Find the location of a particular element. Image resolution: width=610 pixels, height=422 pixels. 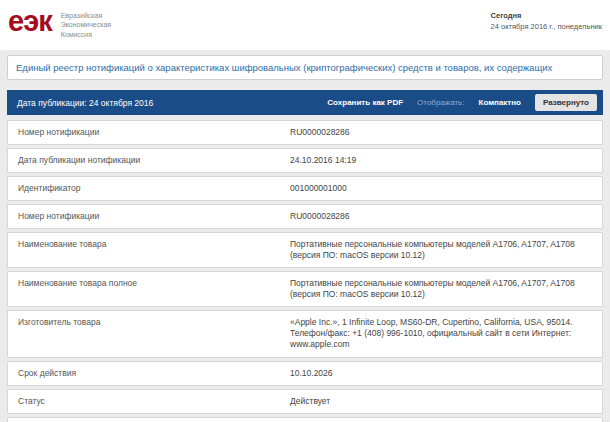

site-header: еэк Евразийская Экономическая Комиссия С… is located at coordinates (305, 25).